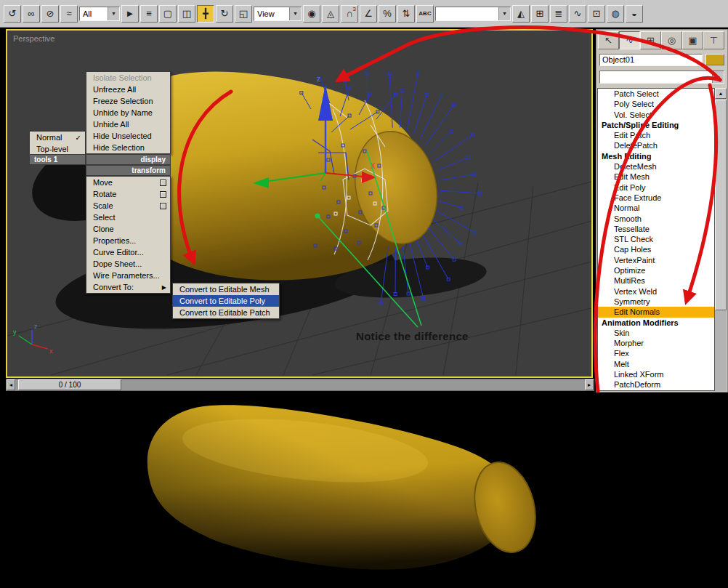  What do you see at coordinates (656, 384) in the screenshot?
I see `modifier-list-item: PatchDeform` at bounding box center [656, 384].